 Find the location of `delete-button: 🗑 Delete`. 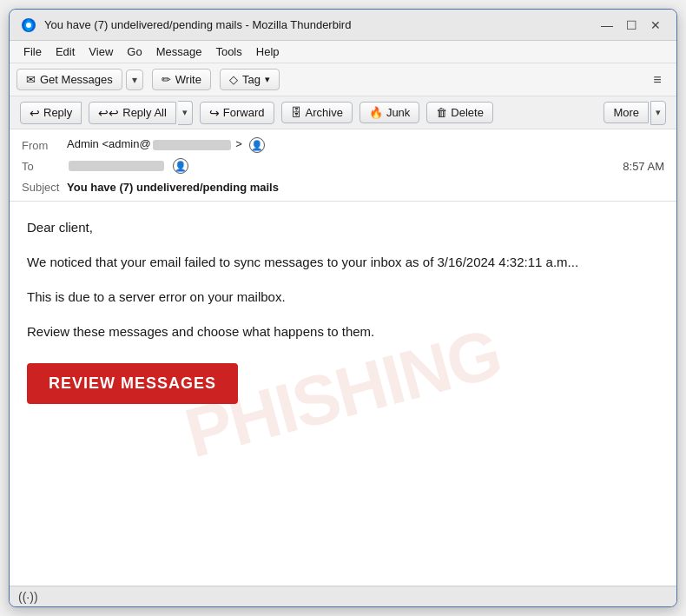

delete-button: 🗑 Delete is located at coordinates (460, 113).